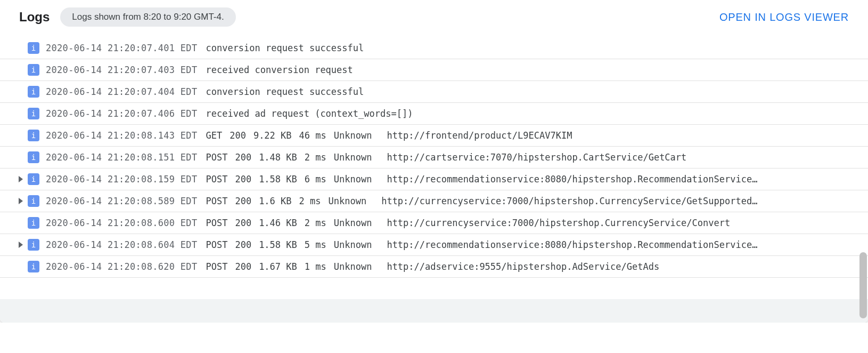 The height and width of the screenshot is (353, 868). What do you see at coordinates (121, 245) in the screenshot?
I see `log-timestamp: 2020-06-14 21:20:08.604 EDT` at bounding box center [121, 245].